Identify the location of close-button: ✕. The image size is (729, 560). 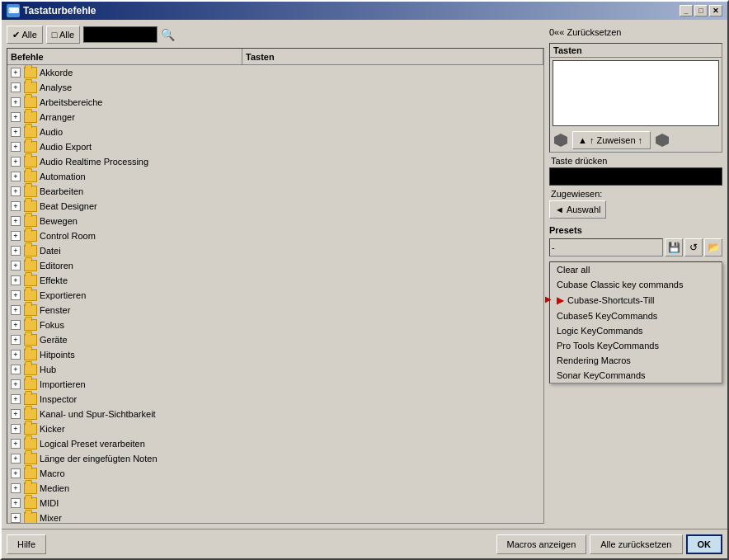
(716, 11).